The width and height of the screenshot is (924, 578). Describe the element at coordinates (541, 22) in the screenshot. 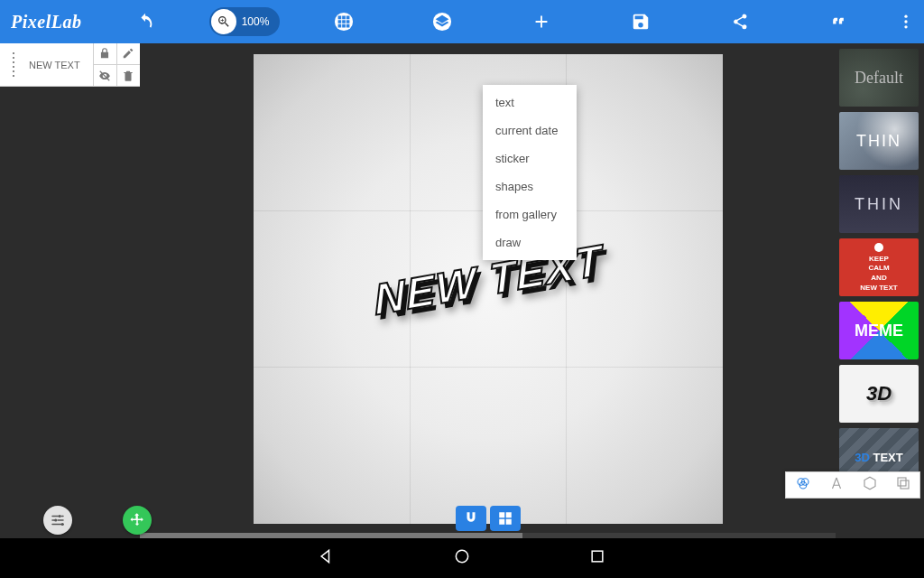

I see `plus-icon` at that location.